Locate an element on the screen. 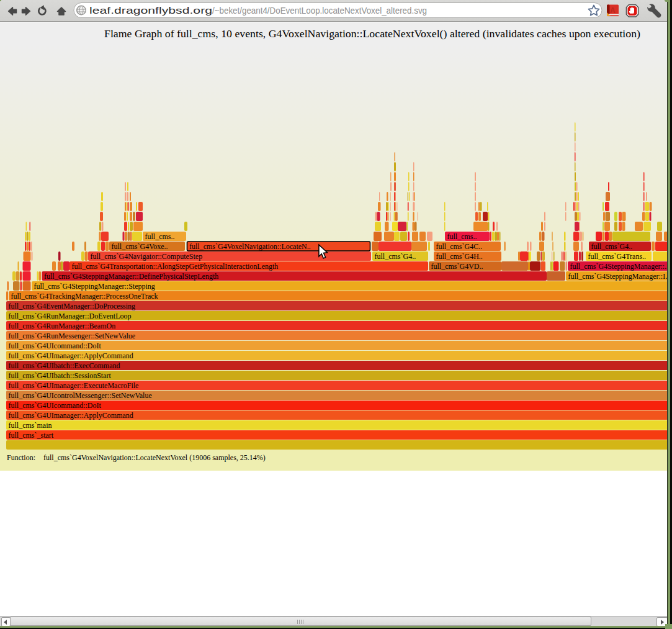  svg-text: full_cms`G4H.. is located at coordinates (459, 256).